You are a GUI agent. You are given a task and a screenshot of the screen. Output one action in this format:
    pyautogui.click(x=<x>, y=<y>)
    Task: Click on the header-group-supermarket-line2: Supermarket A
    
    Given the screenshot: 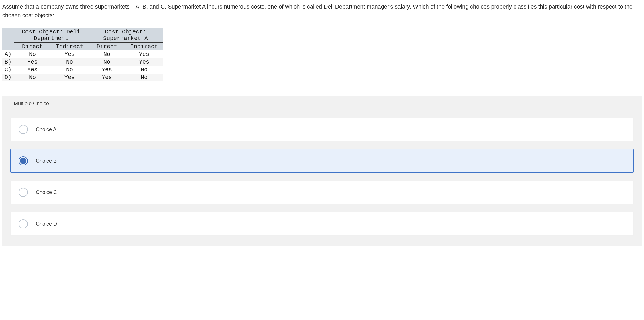 What is the action you would take?
    pyautogui.click(x=125, y=38)
    